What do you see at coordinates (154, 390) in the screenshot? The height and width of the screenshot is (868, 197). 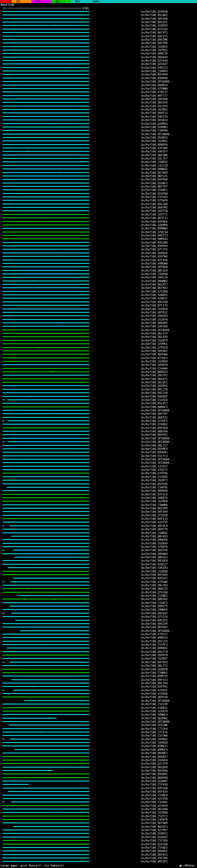 I see `hit-label: UniRef100_B9IJ70` at bounding box center [154, 390].